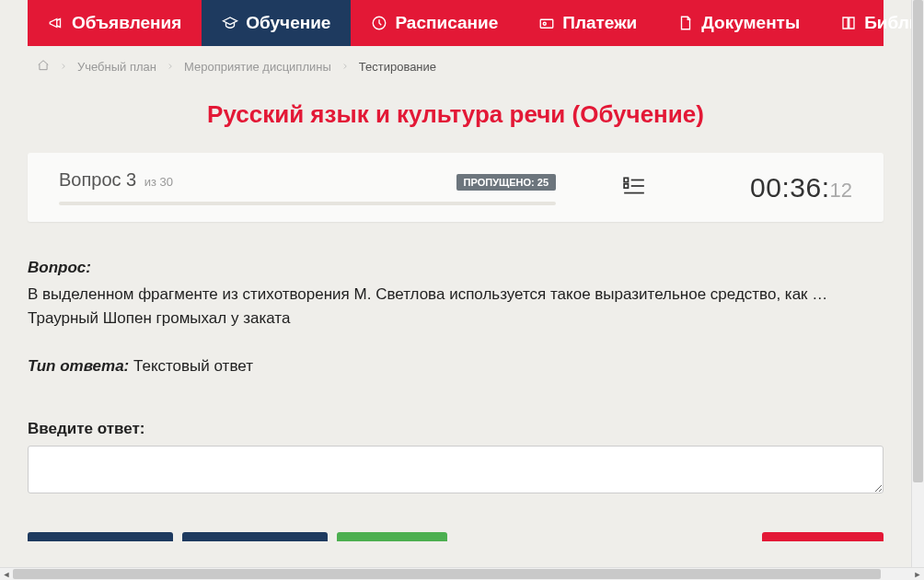 Image resolution: width=924 pixels, height=580 pixels. Describe the element at coordinates (506, 182) in the screenshot. I see `skipped-badge: ПРОПУЩЕНО: 25` at that location.